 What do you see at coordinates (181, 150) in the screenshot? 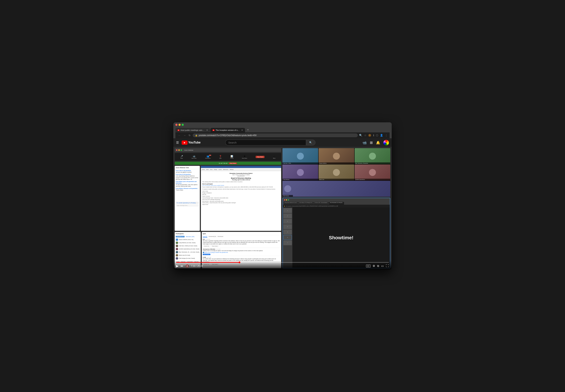
I see `zoom-maximize-dot` at bounding box center [181, 150].